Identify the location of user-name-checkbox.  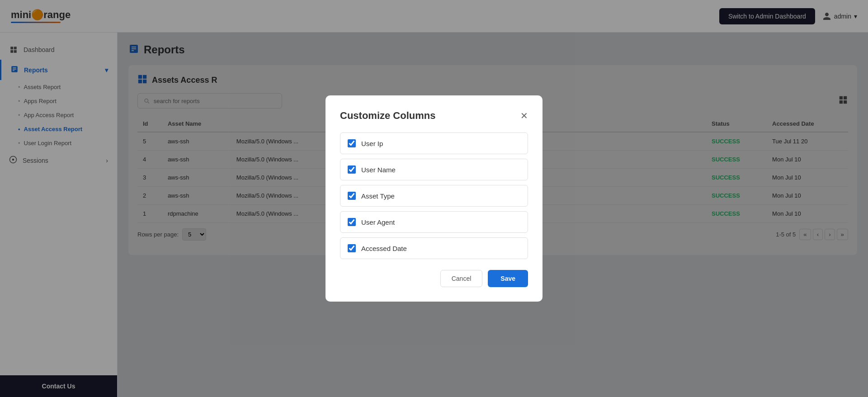
(352, 170).